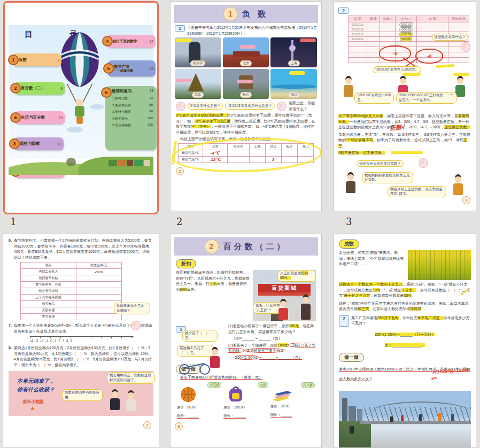  What do you see at coordinates (109, 68) in the screenshot?
I see `toc-item-number: 5` at bounding box center [109, 68].